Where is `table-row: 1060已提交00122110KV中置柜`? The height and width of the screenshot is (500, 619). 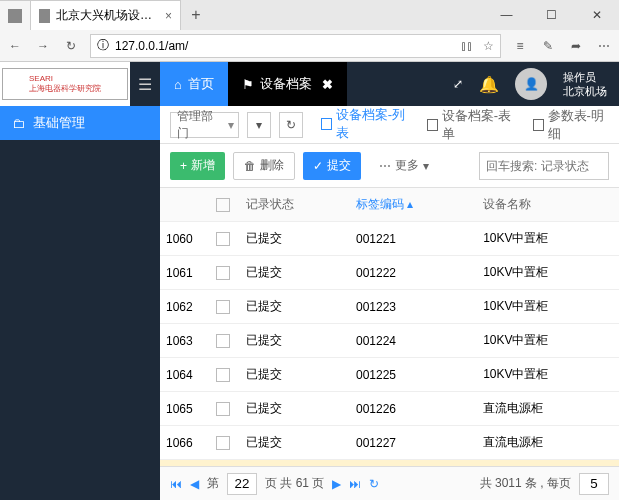 table-row: 1060已提交00122110KV中置柜 is located at coordinates (390, 239).